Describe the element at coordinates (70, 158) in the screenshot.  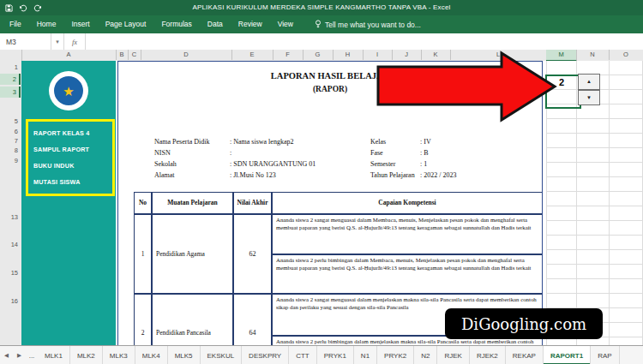
I see `sidebar-menu: RAPORT KELAS 4 SAMPUL RAPORT BUKU INDUK …` at that location.